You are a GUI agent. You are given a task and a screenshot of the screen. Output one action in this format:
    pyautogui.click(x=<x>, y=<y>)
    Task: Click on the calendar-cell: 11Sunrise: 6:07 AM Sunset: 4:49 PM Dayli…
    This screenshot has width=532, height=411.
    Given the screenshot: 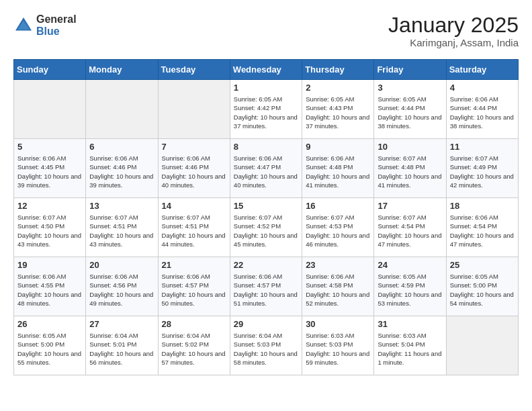 What is the action you would take?
    pyautogui.click(x=482, y=169)
    